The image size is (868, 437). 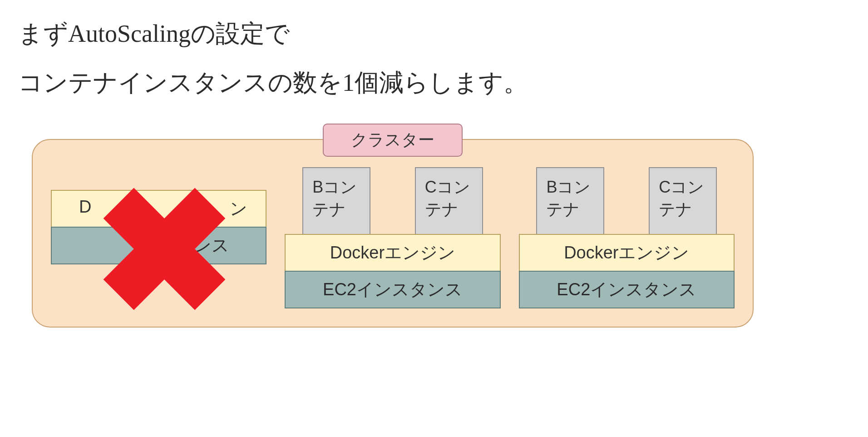 What do you see at coordinates (159, 245) in the screenshot?
I see `ec2-instance-box: ンス` at bounding box center [159, 245].